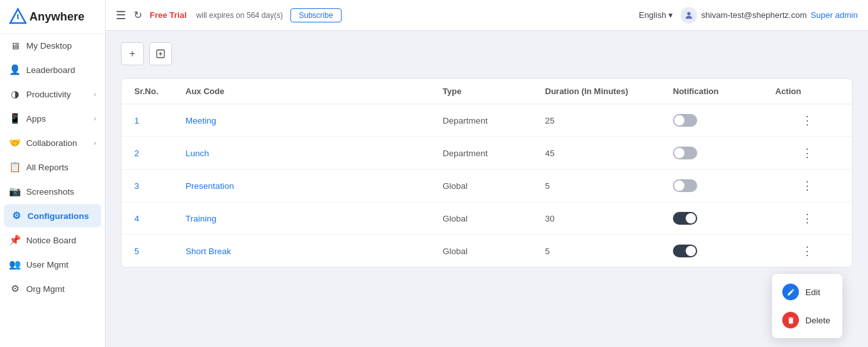  Describe the element at coordinates (609, 186) in the screenshot. I see `row-duration-2: 5` at that location.